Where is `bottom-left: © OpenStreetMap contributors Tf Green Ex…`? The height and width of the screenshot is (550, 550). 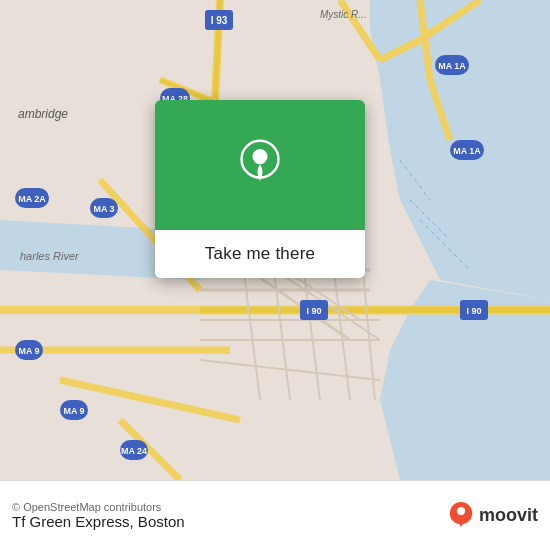
bottom-left: © OpenStreetMap contributors Tf Green Ex… is located at coordinates (98, 516).